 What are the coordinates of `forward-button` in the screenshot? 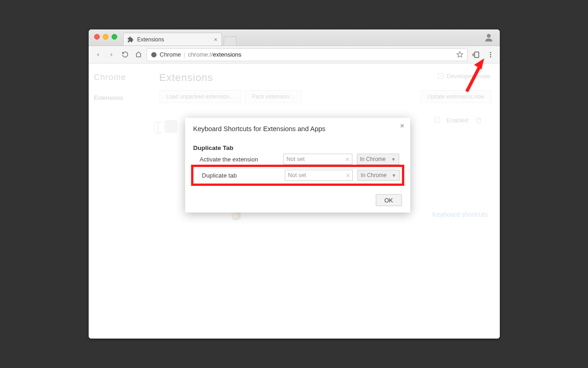 It's located at (112, 55).